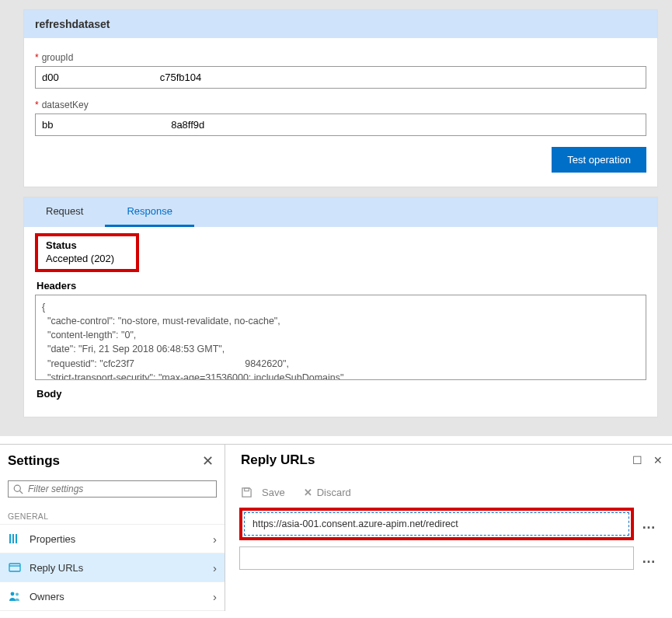 This screenshot has width=672, height=618. I want to click on datasetkey-input, so click(340, 124).